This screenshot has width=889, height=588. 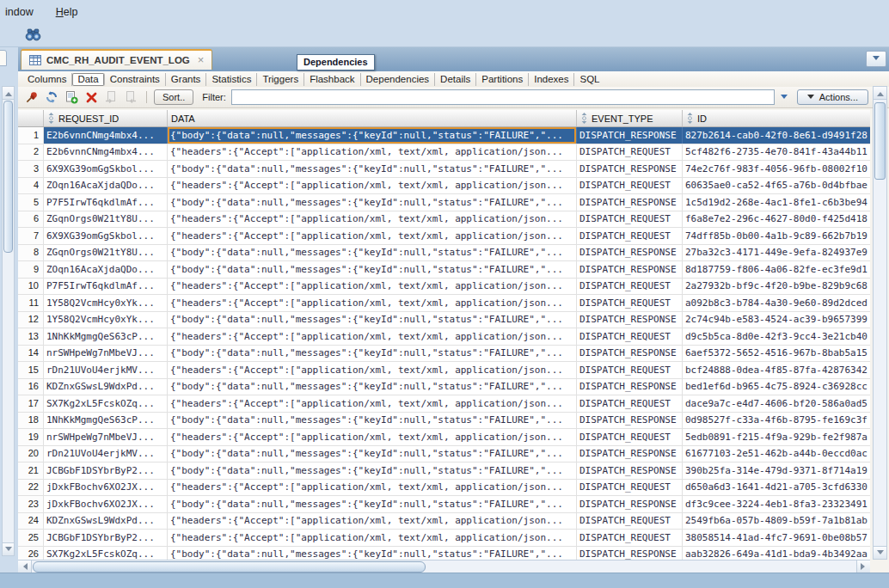 What do you see at coordinates (444, 169) in the screenshot?
I see `table-row: 36X9XG39omGgSkbol...{"body":{"data":null…` at bounding box center [444, 169].